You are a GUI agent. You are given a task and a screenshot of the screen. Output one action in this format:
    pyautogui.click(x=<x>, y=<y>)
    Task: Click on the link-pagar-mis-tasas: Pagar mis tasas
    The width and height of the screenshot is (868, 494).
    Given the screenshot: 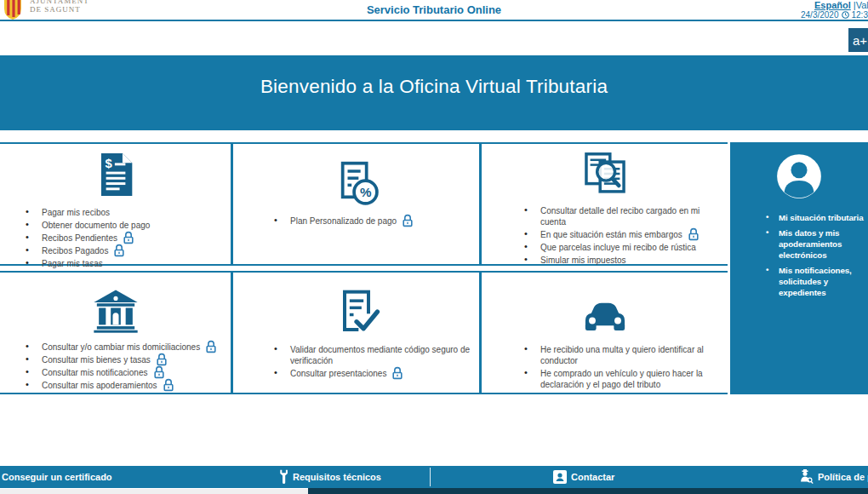 What is the action you would take?
    pyautogui.click(x=126, y=264)
    